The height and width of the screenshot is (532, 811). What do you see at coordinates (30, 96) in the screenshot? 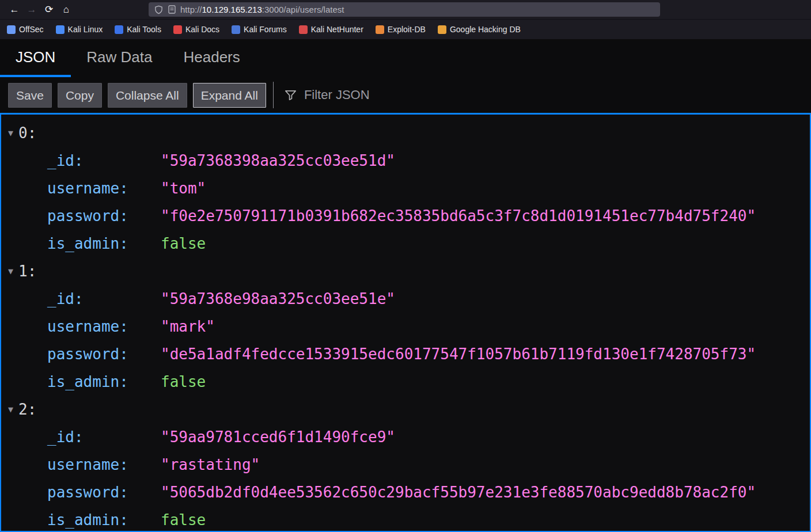
I see `save-button: Save` at bounding box center [30, 96].